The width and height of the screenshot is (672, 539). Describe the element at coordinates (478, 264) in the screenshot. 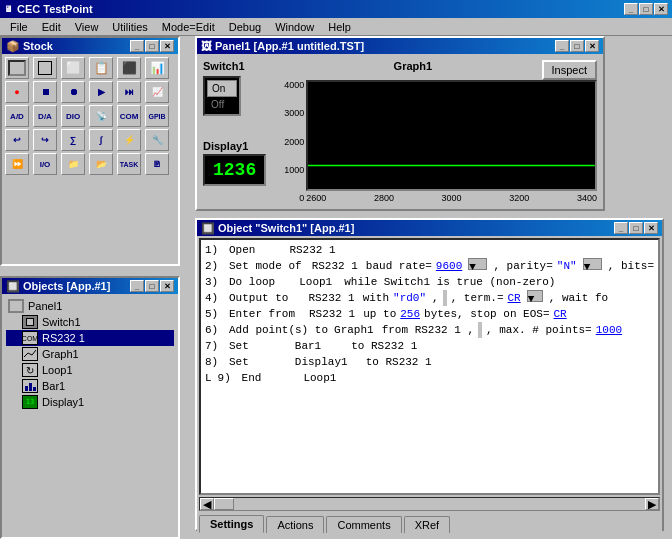

I see `baud-dropdown: ▼` at that location.